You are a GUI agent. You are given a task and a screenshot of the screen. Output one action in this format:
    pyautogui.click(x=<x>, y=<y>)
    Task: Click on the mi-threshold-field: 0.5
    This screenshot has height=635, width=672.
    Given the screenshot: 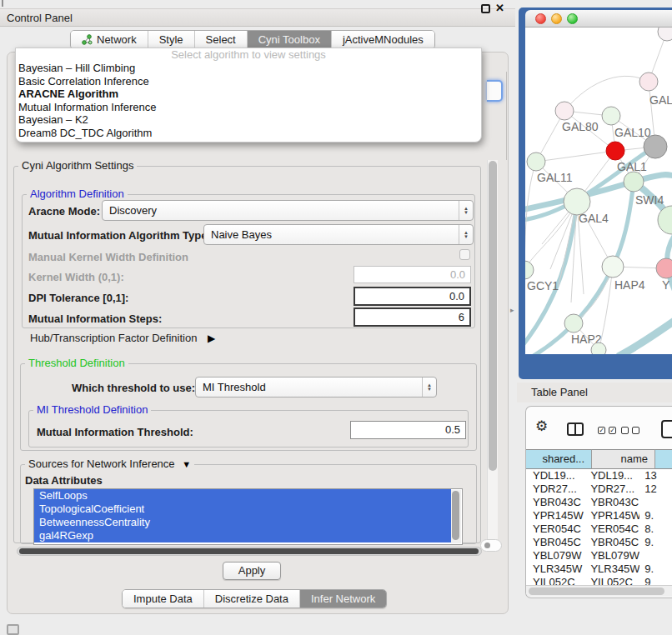 What is the action you would take?
    pyautogui.click(x=409, y=430)
    